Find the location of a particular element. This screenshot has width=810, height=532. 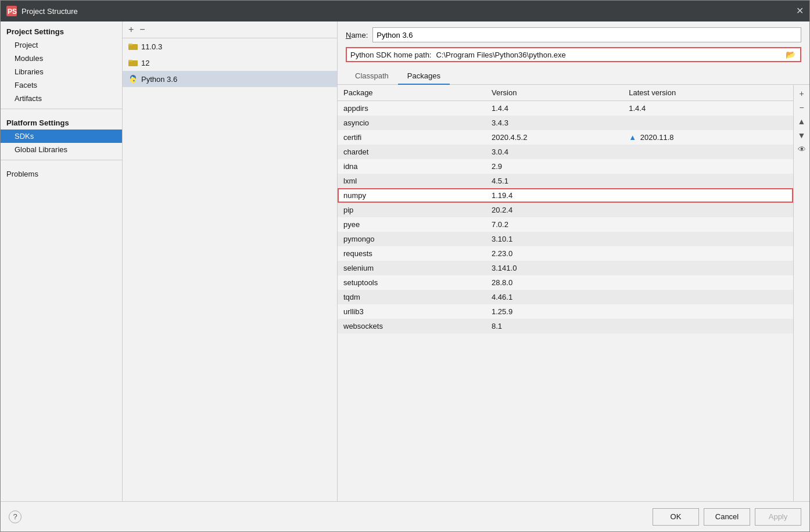

sidebar-item-sdks: SDKs is located at coordinates (62, 136).